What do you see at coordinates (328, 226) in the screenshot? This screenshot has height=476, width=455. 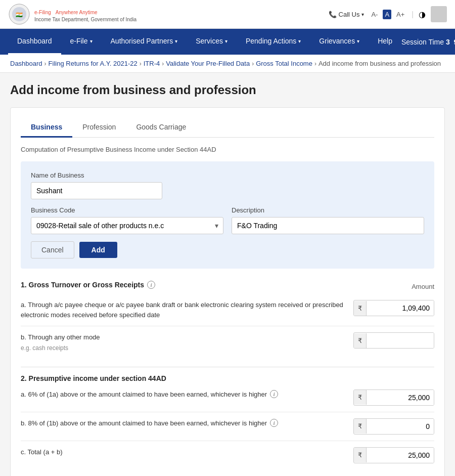 I see `description-input` at bounding box center [328, 226].